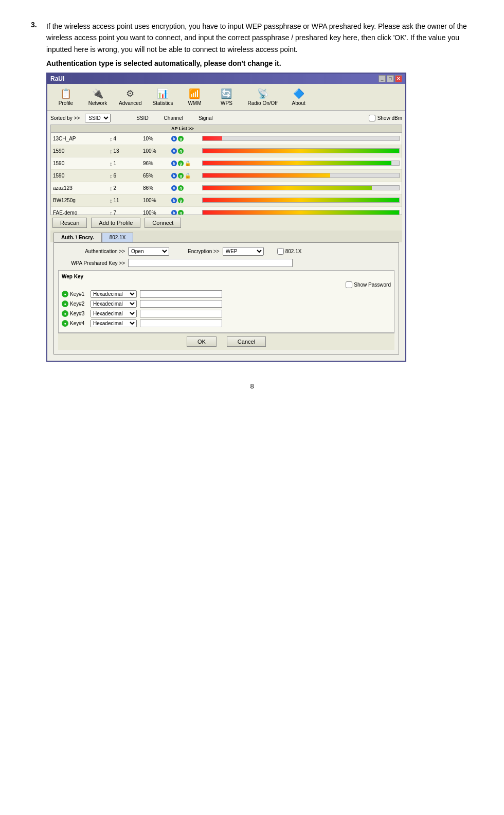 The image size is (504, 815). What do you see at coordinates (81, 188) in the screenshot?
I see `ssid-cell: azaz123` at bounding box center [81, 188].